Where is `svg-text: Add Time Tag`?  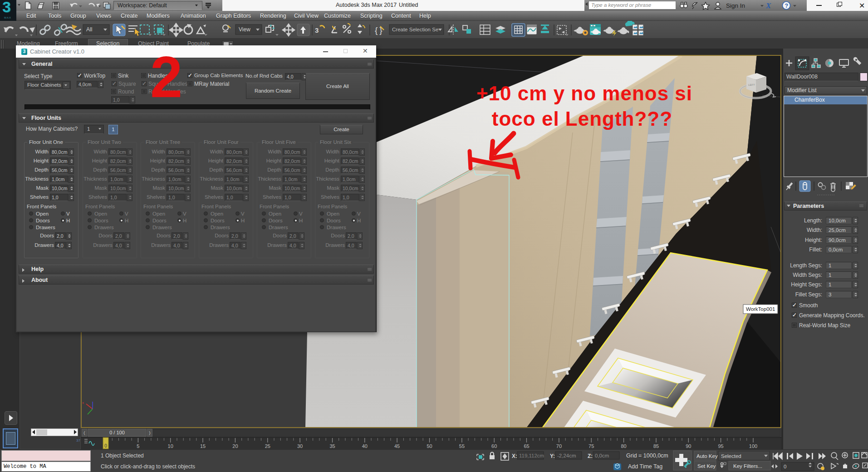 svg-text: Add Time Tag is located at coordinates (645, 467).